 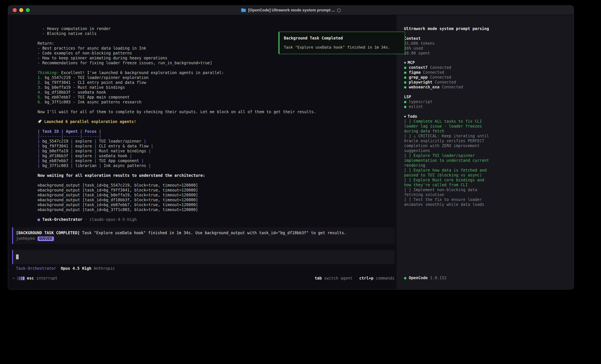 I want to click on todo-text: Explore Rust core bindings and how they'…, so click(x=444, y=182).